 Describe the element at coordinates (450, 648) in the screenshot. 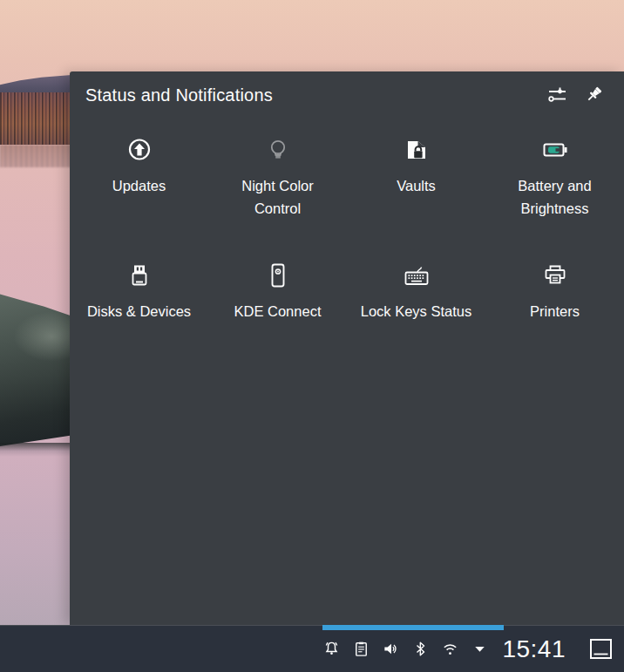

I see `wifi-icon` at that location.